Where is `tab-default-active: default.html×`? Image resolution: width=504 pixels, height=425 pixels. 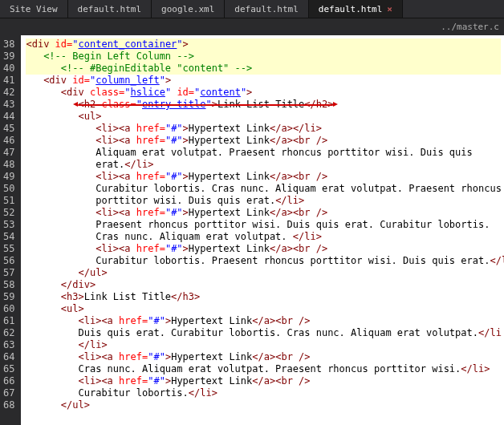 tab-default-active: default.html× is located at coordinates (356, 9).